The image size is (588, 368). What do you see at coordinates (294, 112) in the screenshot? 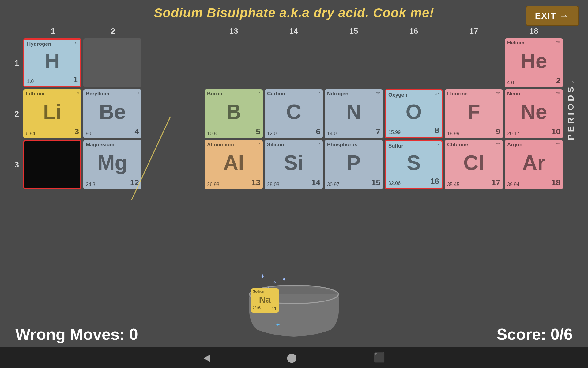
I see `elem-symbol-C: C` at bounding box center [294, 112].